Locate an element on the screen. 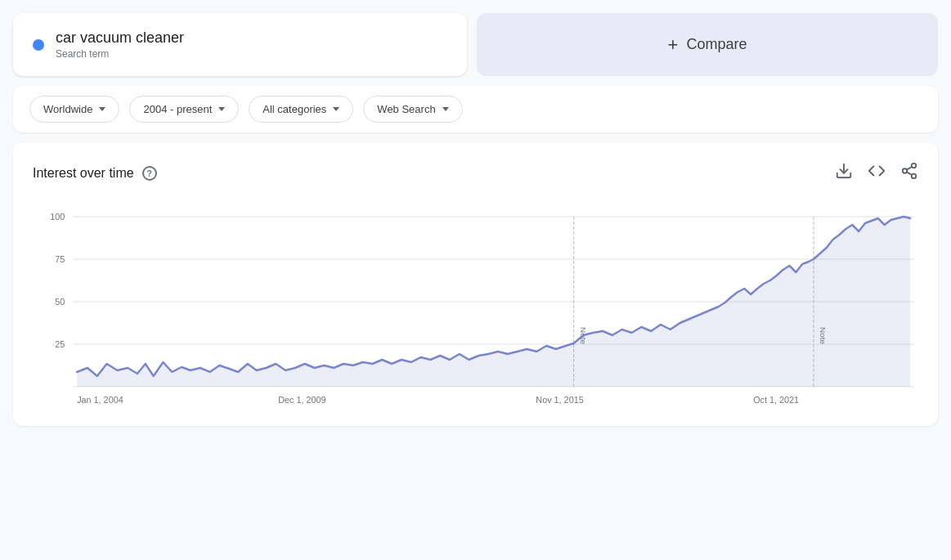 The image size is (951, 560). filter-category: All categories is located at coordinates (301, 110).